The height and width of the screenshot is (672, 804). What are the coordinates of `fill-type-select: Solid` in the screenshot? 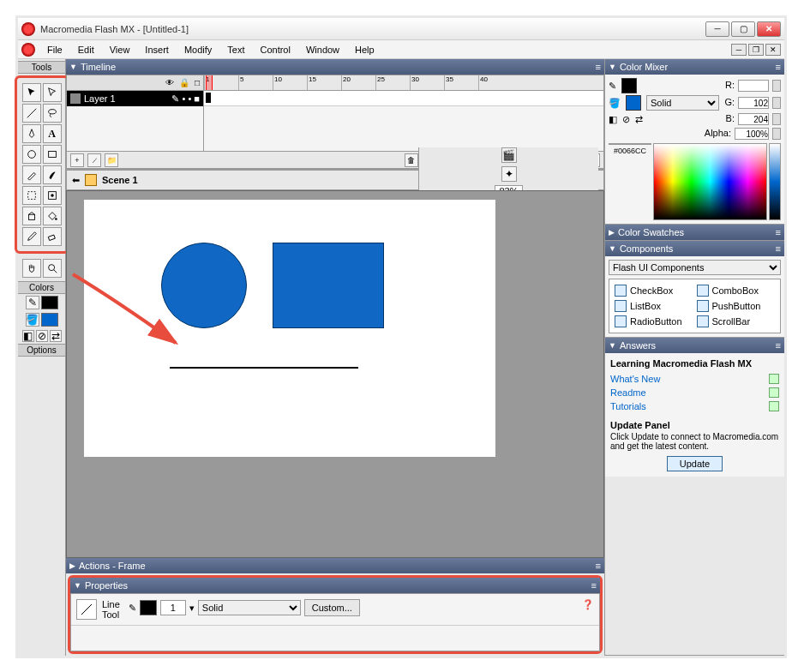 It's located at (682, 103).